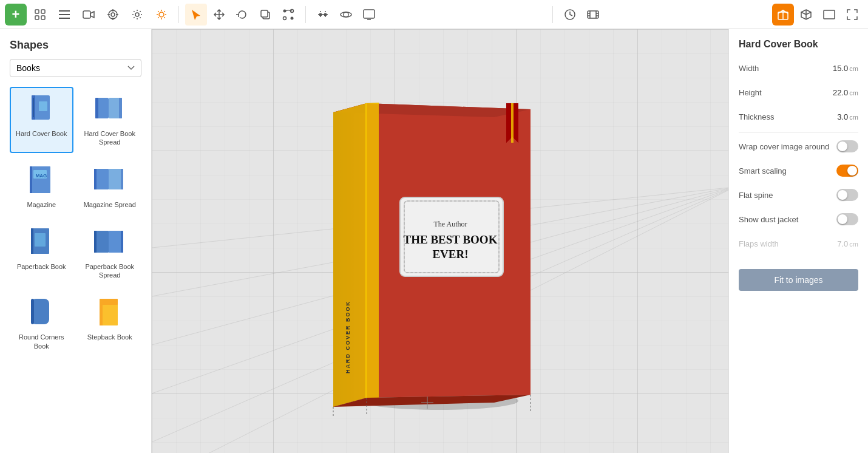 This screenshot has height=453, width=868. What do you see at coordinates (853, 69) in the screenshot?
I see `width-unit: cm` at bounding box center [853, 69].